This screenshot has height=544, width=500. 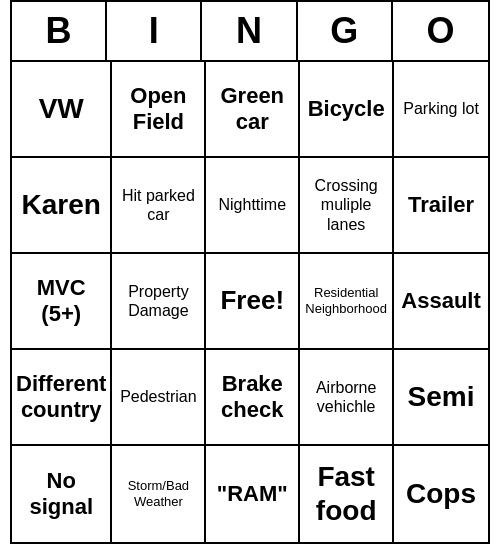 What do you see at coordinates (441, 302) in the screenshot?
I see `bingo-cell-14: Assault` at bounding box center [441, 302].